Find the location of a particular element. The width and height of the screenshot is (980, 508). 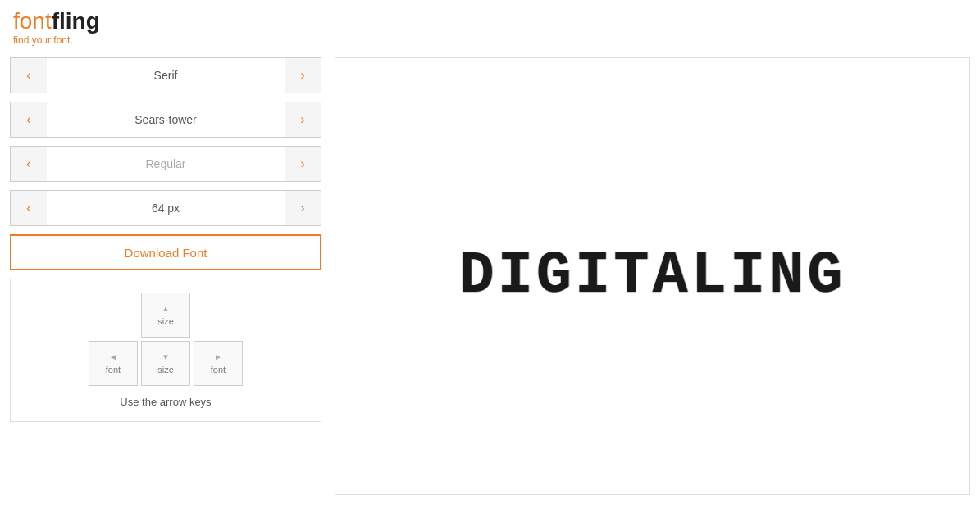

left-key-label: font is located at coordinates (113, 370).